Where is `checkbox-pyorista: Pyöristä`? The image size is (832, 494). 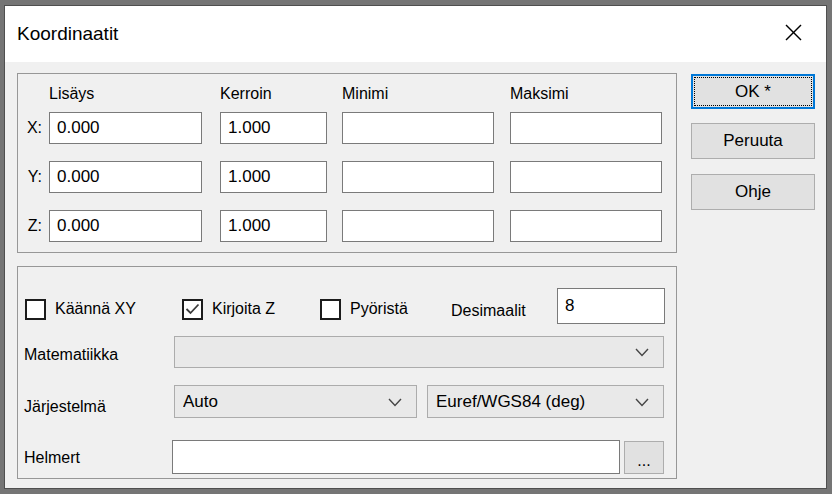
checkbox-pyorista: Pyöristä is located at coordinates (364, 309).